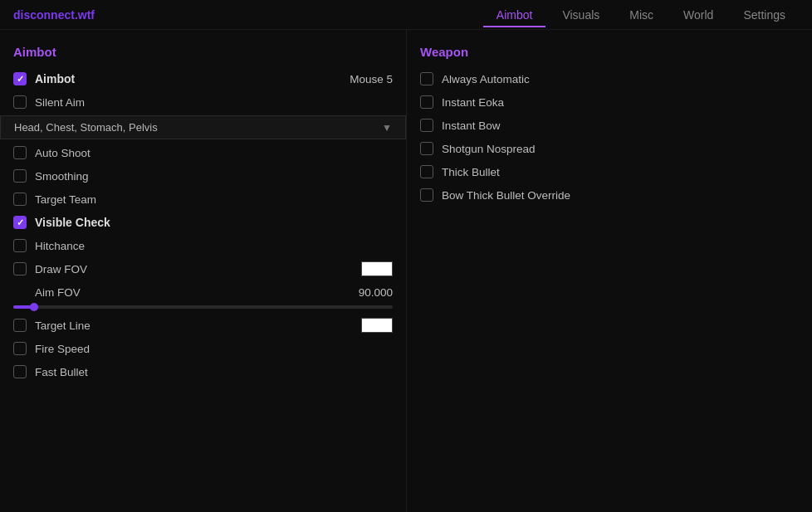  What do you see at coordinates (375, 292) in the screenshot?
I see `aim-fov-value: 90.000` at bounding box center [375, 292].